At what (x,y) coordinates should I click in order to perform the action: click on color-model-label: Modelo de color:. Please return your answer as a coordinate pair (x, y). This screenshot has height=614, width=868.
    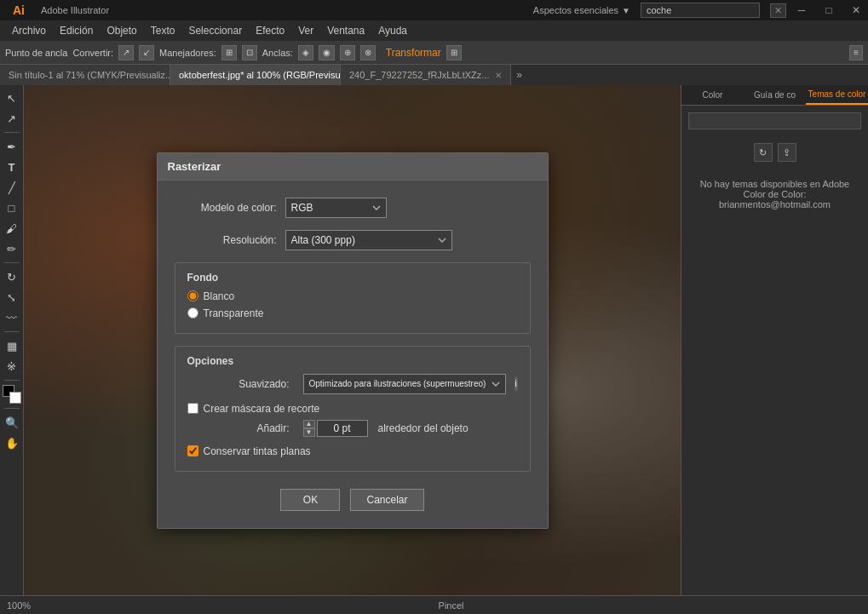
    Looking at the image, I should click on (230, 208).